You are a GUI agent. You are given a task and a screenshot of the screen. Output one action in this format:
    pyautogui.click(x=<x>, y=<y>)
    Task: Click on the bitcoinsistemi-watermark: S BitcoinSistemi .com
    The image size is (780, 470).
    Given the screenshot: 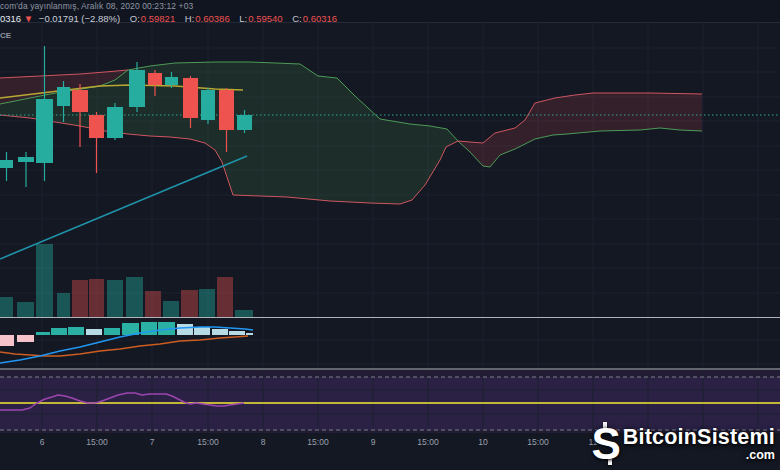 What is the action you would take?
    pyautogui.click(x=684, y=444)
    